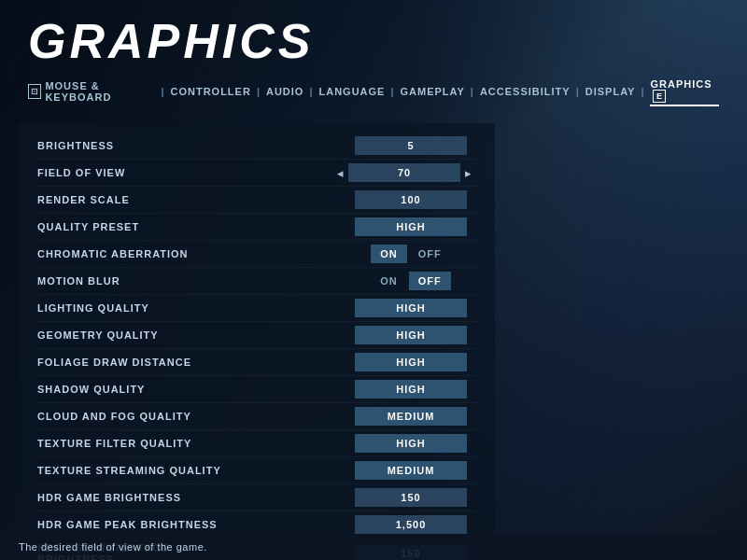 This screenshot has height=560, width=747. Describe the element at coordinates (257, 228) in the screenshot. I see `setting-row-quality-preset: QUALITY PRESET HIGH` at that location.